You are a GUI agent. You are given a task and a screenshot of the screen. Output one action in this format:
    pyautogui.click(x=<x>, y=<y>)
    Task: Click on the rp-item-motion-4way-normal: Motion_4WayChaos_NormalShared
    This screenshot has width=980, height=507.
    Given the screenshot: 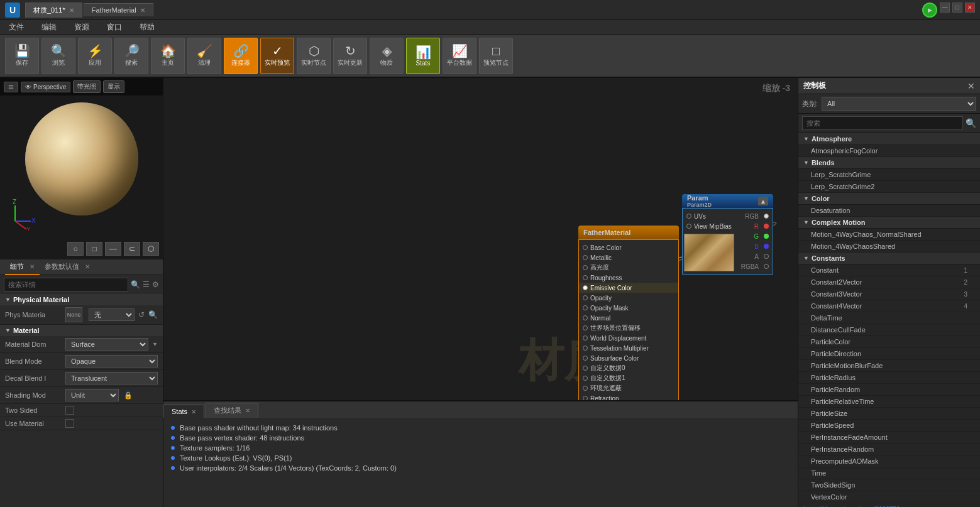 What is the action you would take?
    pyautogui.click(x=889, y=235)
    